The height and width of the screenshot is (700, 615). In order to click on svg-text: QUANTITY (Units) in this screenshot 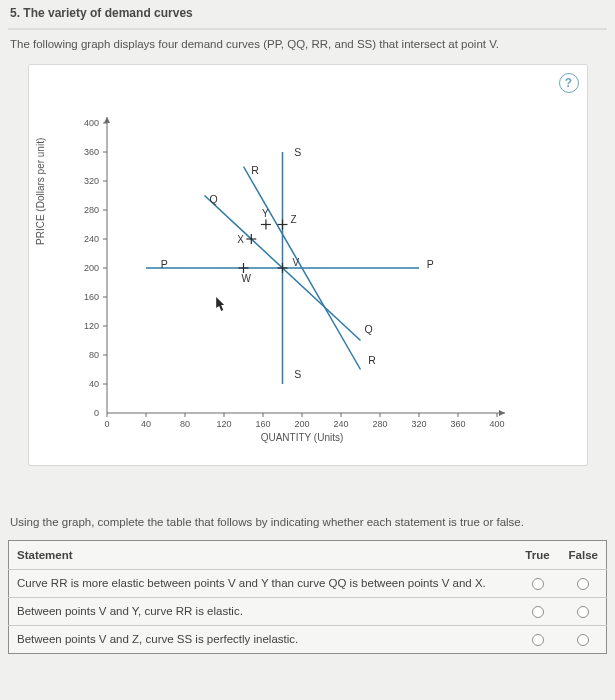, I will do `click(302, 438)`.